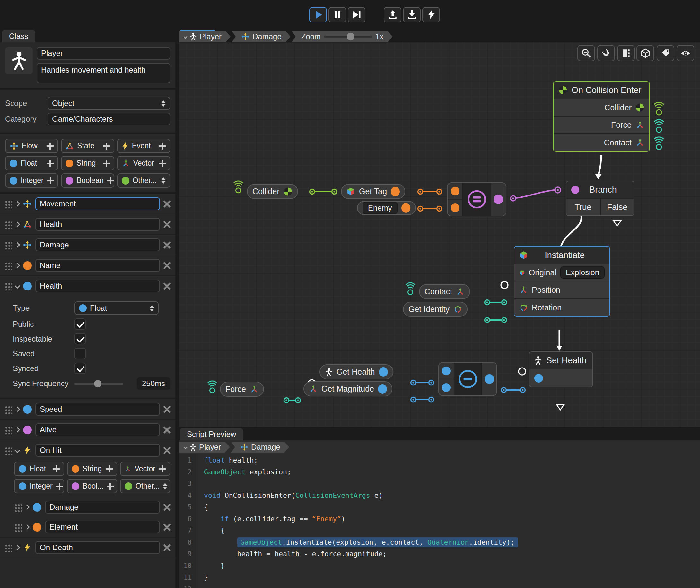 The height and width of the screenshot is (588, 700). What do you see at coordinates (602, 125) in the screenshot?
I see `output-force: Force` at bounding box center [602, 125].